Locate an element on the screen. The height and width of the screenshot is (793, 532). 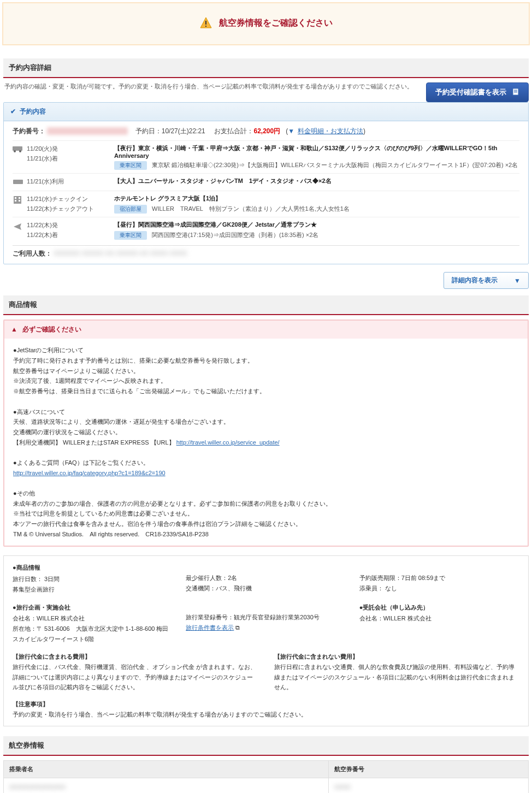
room-badge: 宿泊部屋 is located at coordinates (131, 209).